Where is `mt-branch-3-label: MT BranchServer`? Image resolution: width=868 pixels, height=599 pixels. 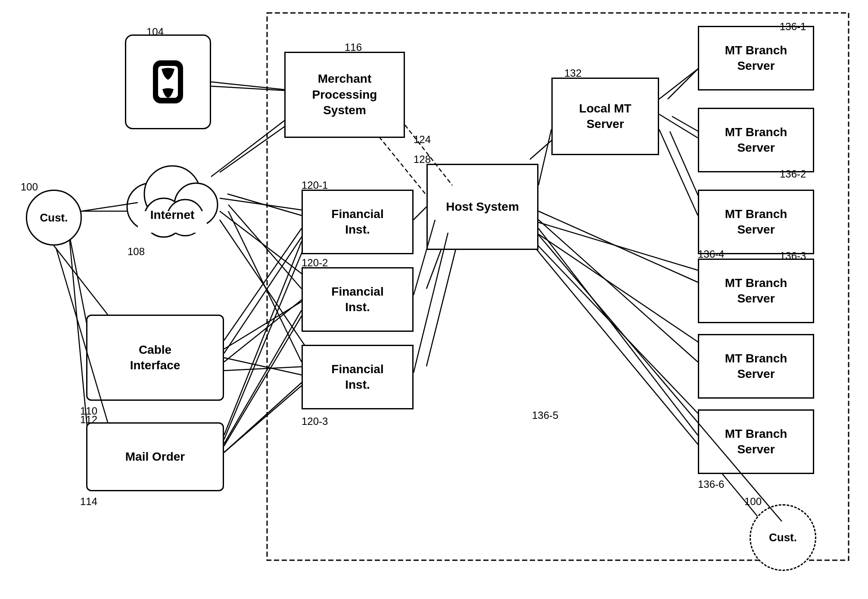
mt-branch-3-label: MT BranchServer is located at coordinates (756, 222).